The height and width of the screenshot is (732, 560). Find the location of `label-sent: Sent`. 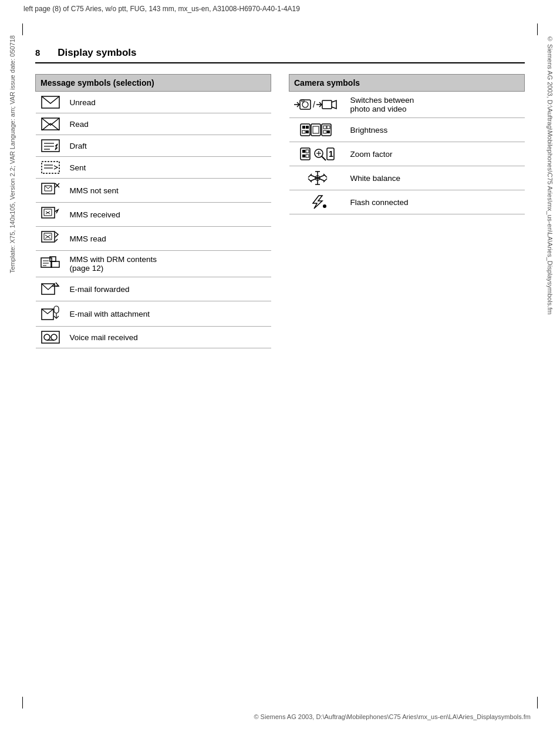

label-sent: Sent is located at coordinates (168, 168).